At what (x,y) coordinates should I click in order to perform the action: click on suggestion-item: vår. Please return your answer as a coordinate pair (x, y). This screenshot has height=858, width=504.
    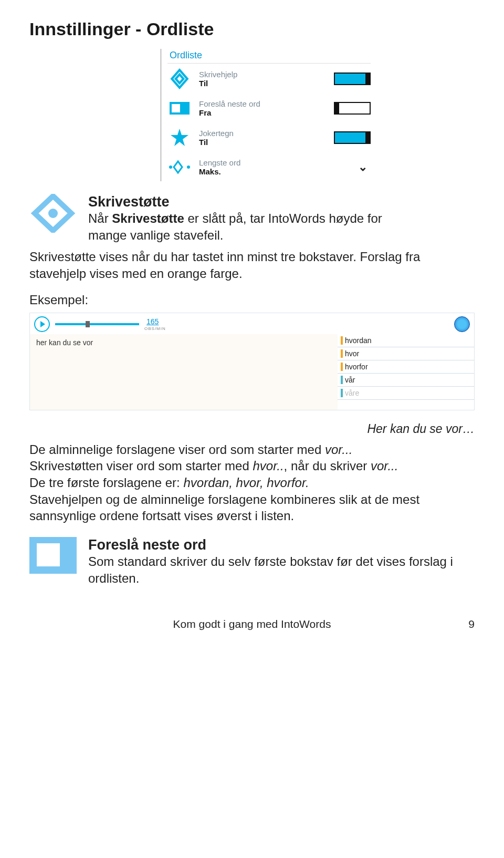
    Looking at the image, I should click on (406, 380).